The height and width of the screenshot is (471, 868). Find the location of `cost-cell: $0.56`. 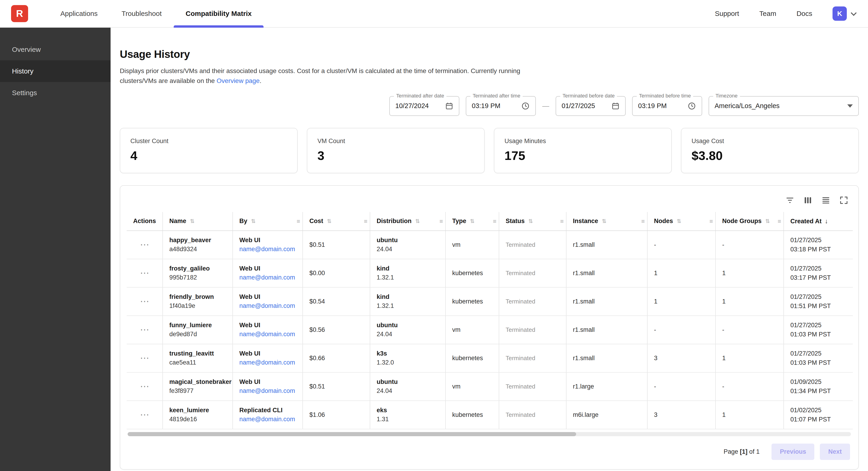

cost-cell: $0.56 is located at coordinates (336, 330).